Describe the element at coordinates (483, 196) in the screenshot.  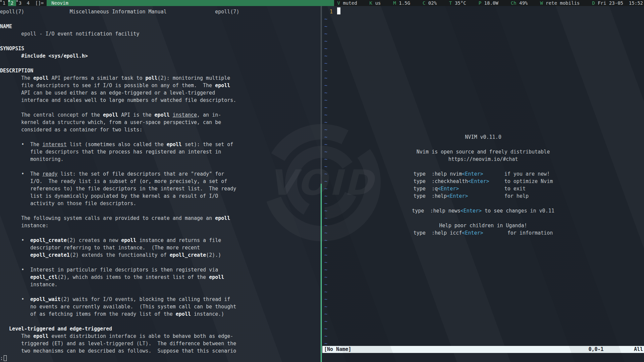
I see `text-line: type :help<Enter> for help` at that location.